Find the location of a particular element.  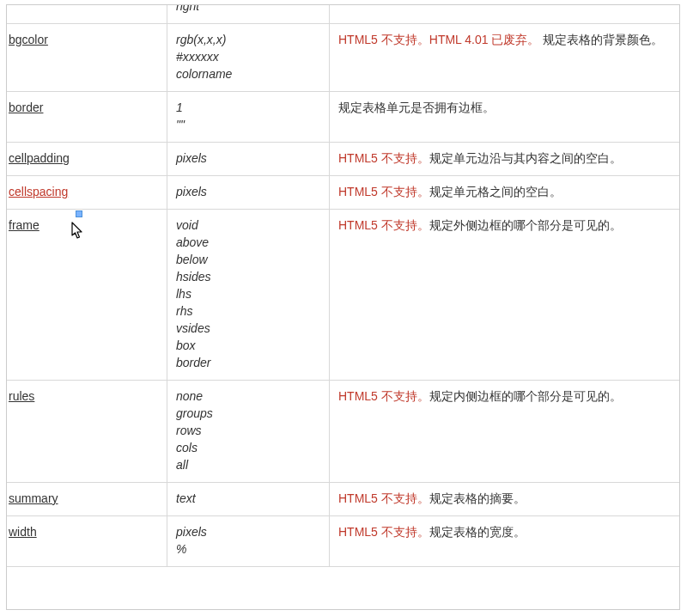

value-text: above is located at coordinates (192, 242).